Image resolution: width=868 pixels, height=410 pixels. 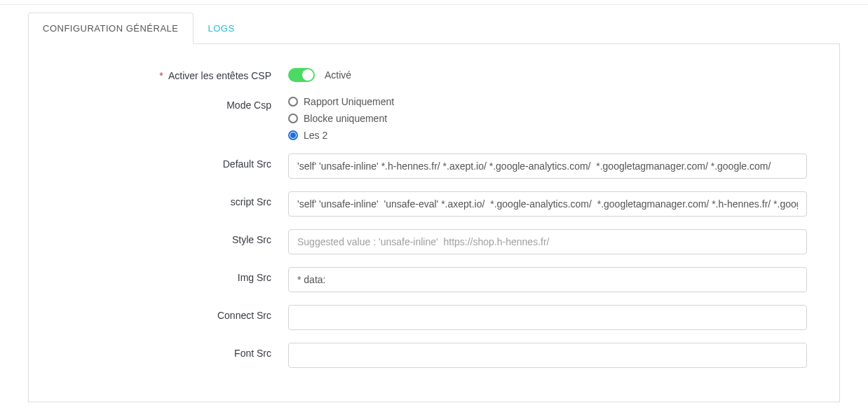 I want to click on label-font-src: Font Src, so click(x=169, y=350).